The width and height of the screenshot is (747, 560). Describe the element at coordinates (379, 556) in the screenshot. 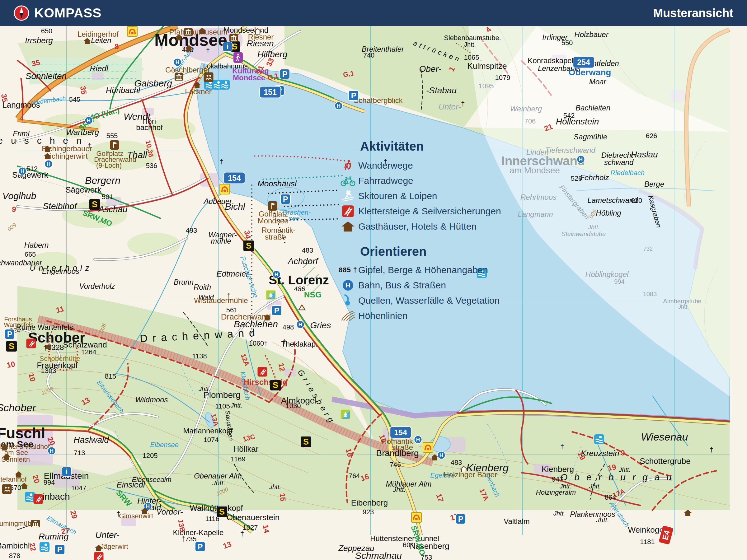

I see `map-label: Schmalnau` at that location.